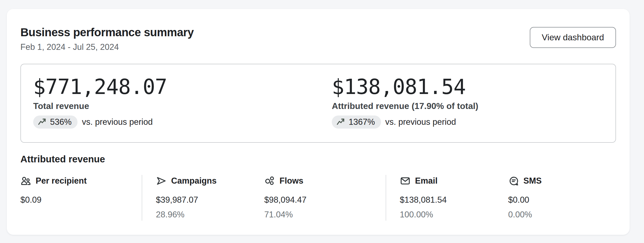 The height and width of the screenshot is (243, 644). What do you see at coordinates (107, 47) in the screenshot?
I see `date-range: Feb 1, 2024 - Jul 25, 2024` at bounding box center [107, 47].